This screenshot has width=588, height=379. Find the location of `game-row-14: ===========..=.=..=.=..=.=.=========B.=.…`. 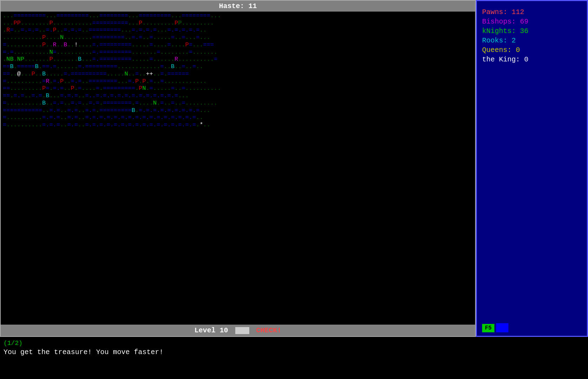

game-row-14: ===========..=.=..=.=..=.=.=========B.=.… is located at coordinates (238, 111).